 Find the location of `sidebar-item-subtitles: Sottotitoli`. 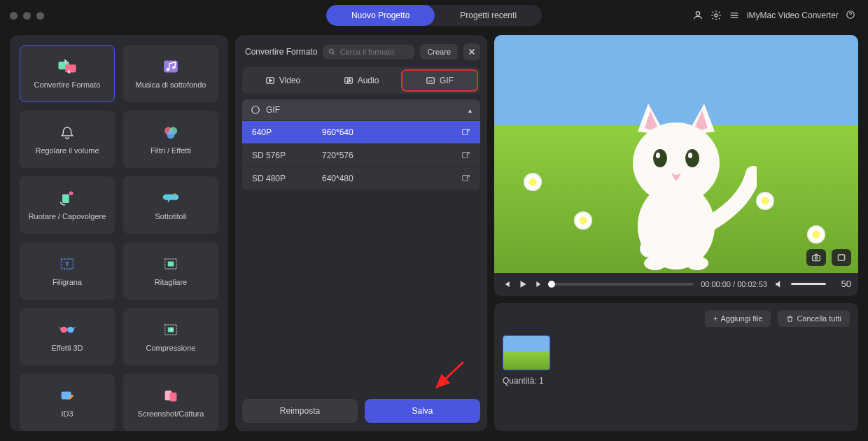

sidebar-item-subtitles: Sottotitoli is located at coordinates (171, 205).